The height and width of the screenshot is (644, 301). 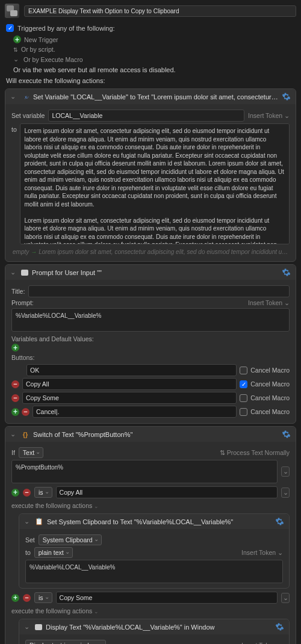 I want to click on trigger-heading: Triggered by any of the following:, so click(x=66, y=28).